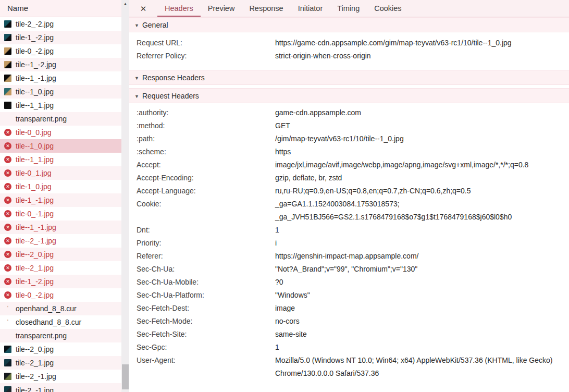 This screenshot has width=569, height=392. What do you see at coordinates (206, 230) in the screenshot?
I see `header-key: Dnt:` at bounding box center [206, 230].